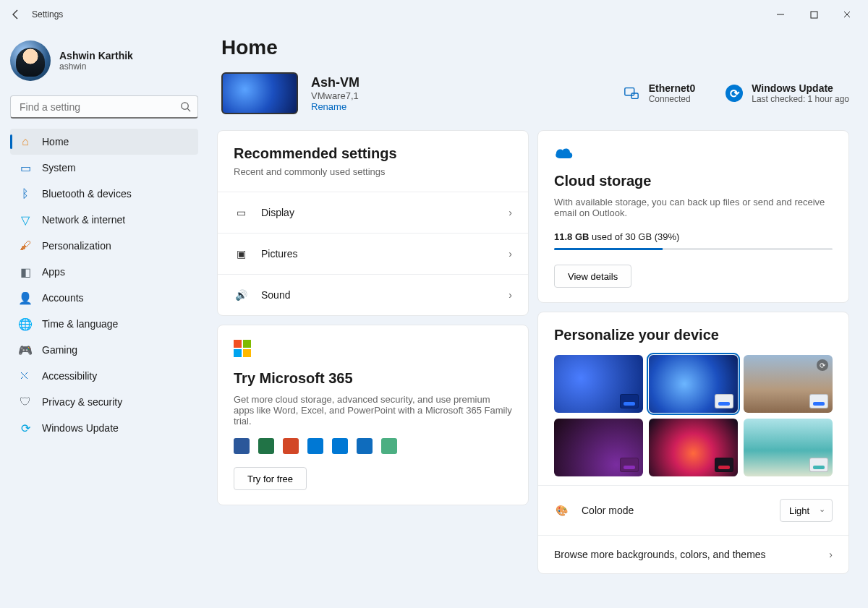  Describe the element at coordinates (278, 213) in the screenshot. I see `recommended-item-label: Display` at that location.